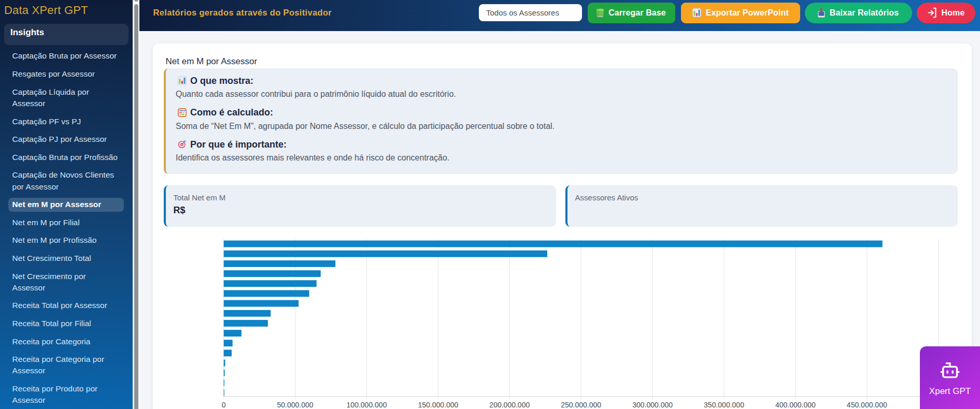  What do you see at coordinates (867, 405) in the screenshot?
I see `svg-text: 450.000.000` at bounding box center [867, 405].